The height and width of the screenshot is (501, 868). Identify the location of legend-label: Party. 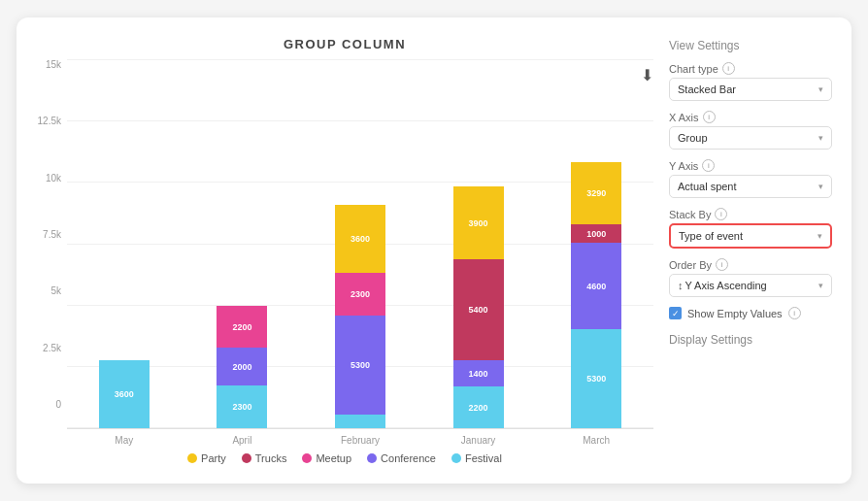
(214, 458).